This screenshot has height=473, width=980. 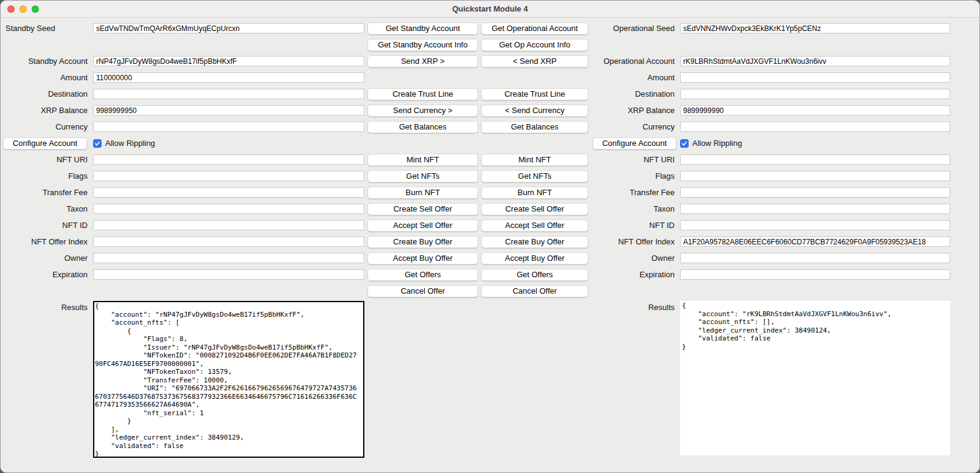 What do you see at coordinates (229, 225) in the screenshot?
I see `standby-nft-id-input` at bounding box center [229, 225].